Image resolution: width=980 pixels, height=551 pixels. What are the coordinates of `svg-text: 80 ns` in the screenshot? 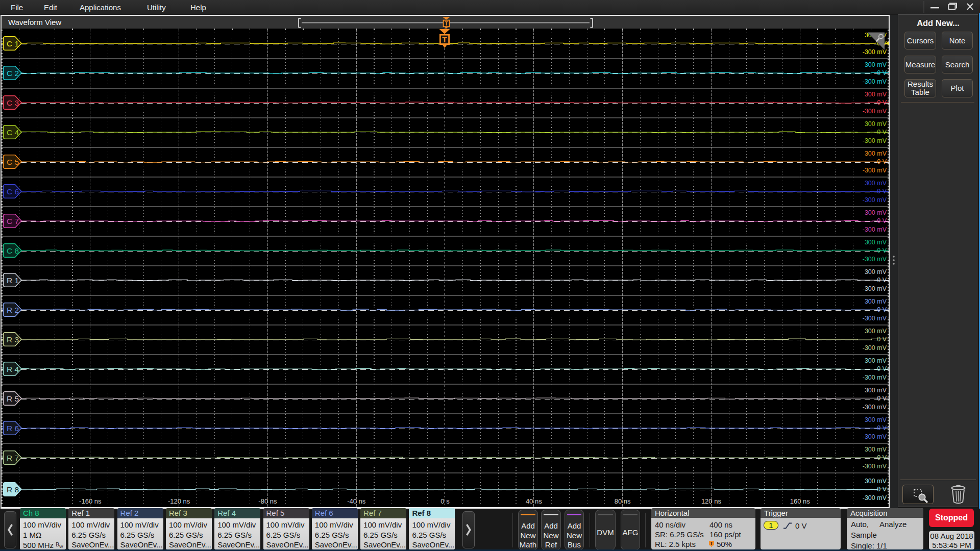 It's located at (623, 501).